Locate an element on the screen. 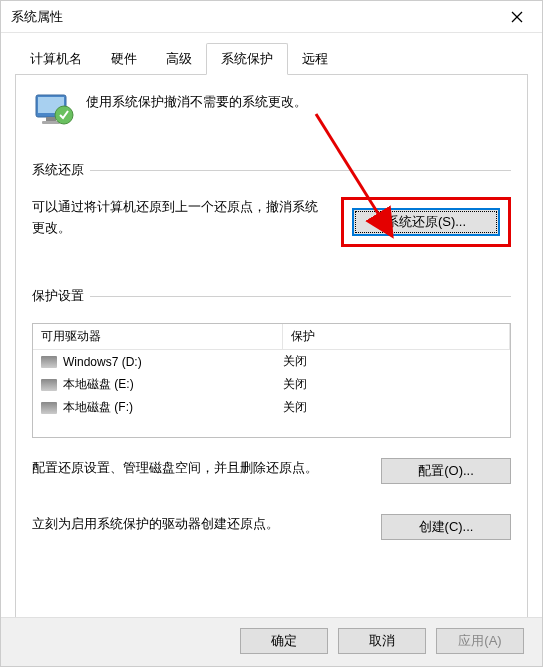  restore-row: 可以通过将计算机还原到上一个还原点，撤消系统更改。 系统还原(S)... is located at coordinates (272, 222).